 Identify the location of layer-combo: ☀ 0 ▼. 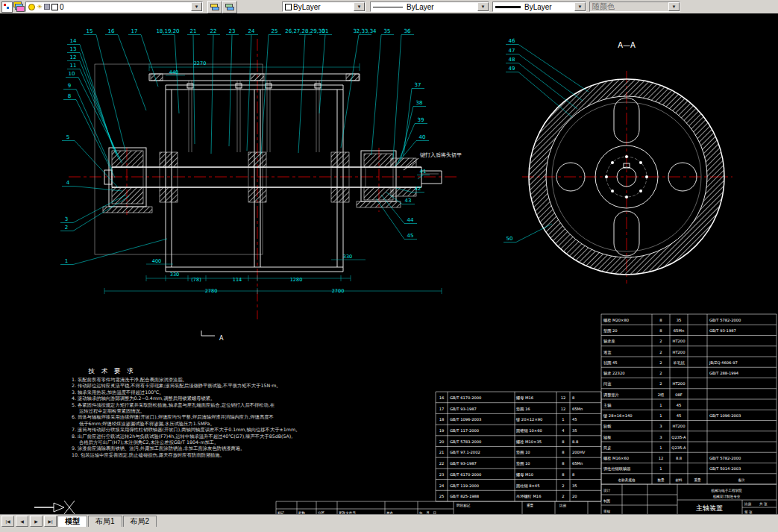
(114, 7).